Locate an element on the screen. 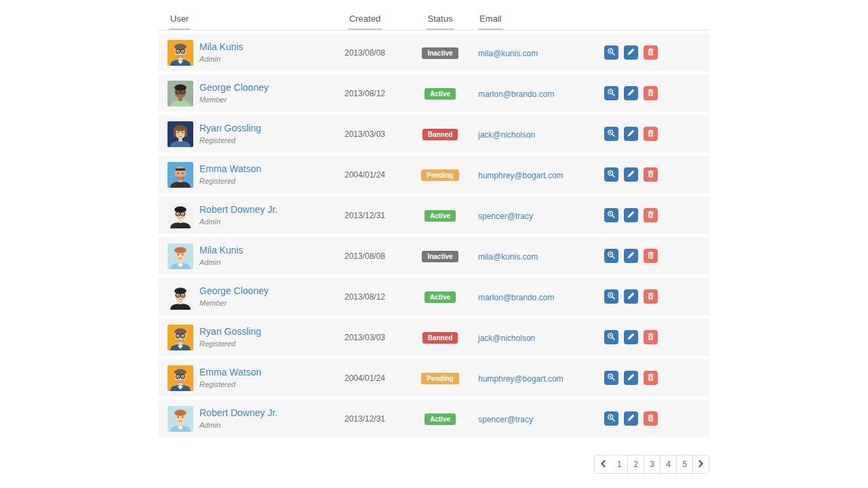 The width and height of the screenshot is (868, 488). column-header-created-label: Created is located at coordinates (365, 22).